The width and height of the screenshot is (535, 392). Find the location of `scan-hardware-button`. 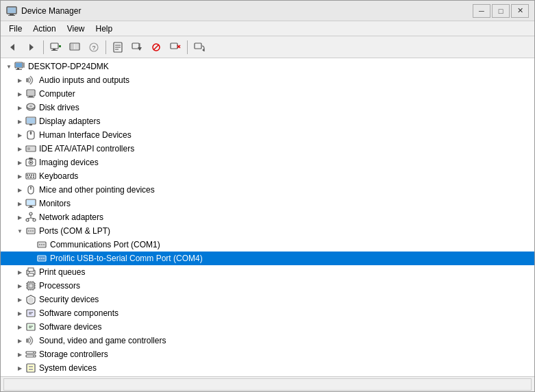

scan-hardware-button is located at coordinates (199, 47).